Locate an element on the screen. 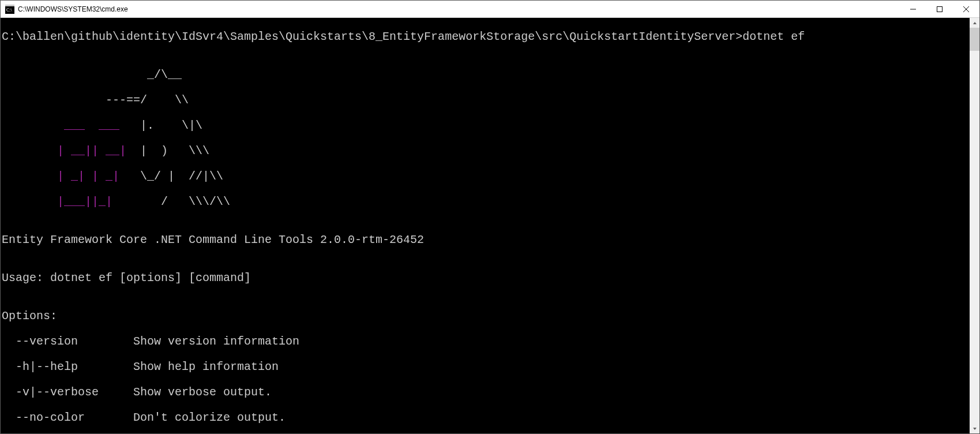  scrollbar-track is located at coordinates (975, 226).